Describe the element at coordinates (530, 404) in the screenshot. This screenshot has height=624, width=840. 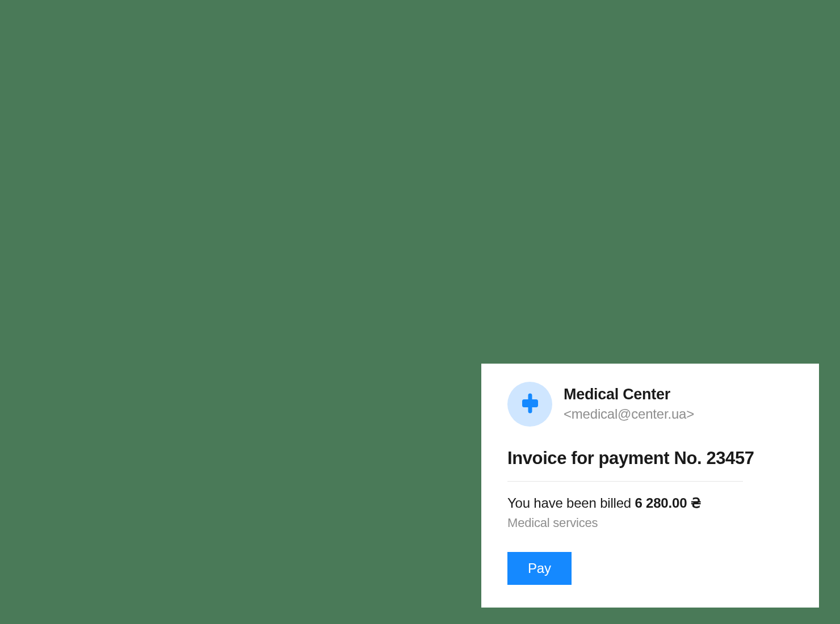
I see `medical-cross-icon` at that location.